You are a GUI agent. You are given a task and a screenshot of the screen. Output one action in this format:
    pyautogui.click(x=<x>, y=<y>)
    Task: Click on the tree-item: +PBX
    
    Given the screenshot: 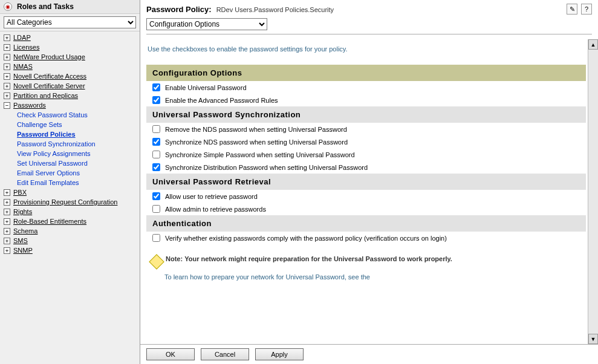 What is the action you would take?
    pyautogui.click(x=70, y=192)
    